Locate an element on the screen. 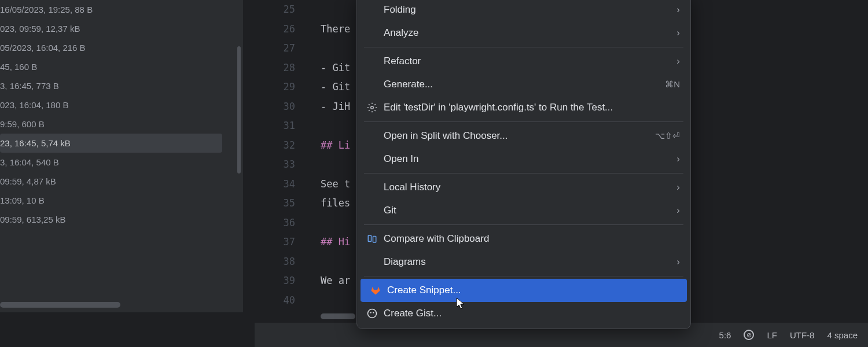 Image resolution: width=868 pixels, height=347 pixels. file-item: 13:09, 10 B is located at coordinates (122, 200).